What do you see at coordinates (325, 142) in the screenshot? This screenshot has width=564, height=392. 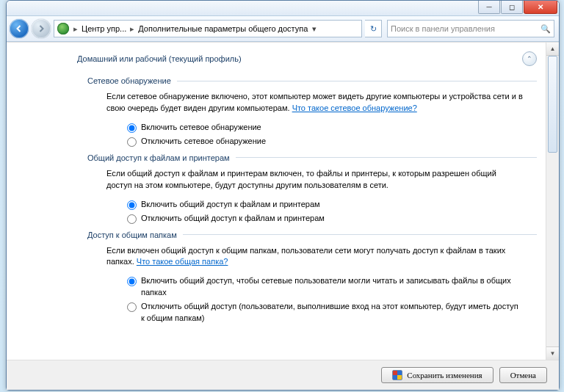 I see `discovery-option-off: Отключить сетевое обнаружение` at bounding box center [325, 142].